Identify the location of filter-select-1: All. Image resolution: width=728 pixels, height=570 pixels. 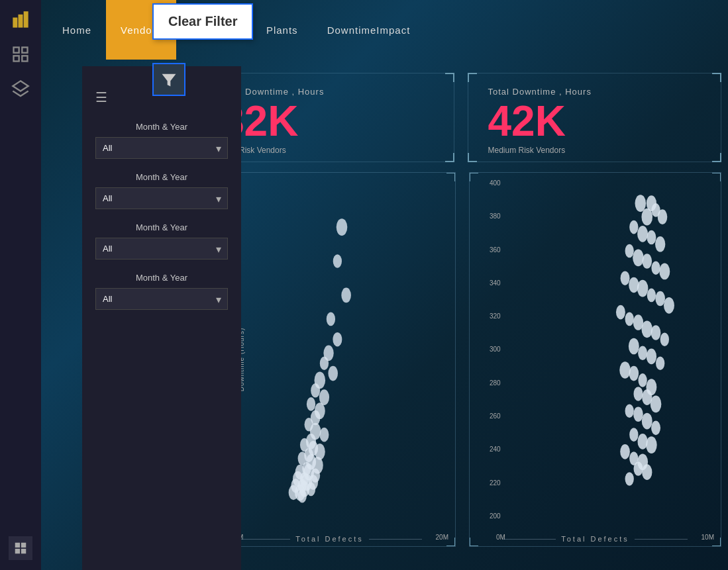
(162, 148).